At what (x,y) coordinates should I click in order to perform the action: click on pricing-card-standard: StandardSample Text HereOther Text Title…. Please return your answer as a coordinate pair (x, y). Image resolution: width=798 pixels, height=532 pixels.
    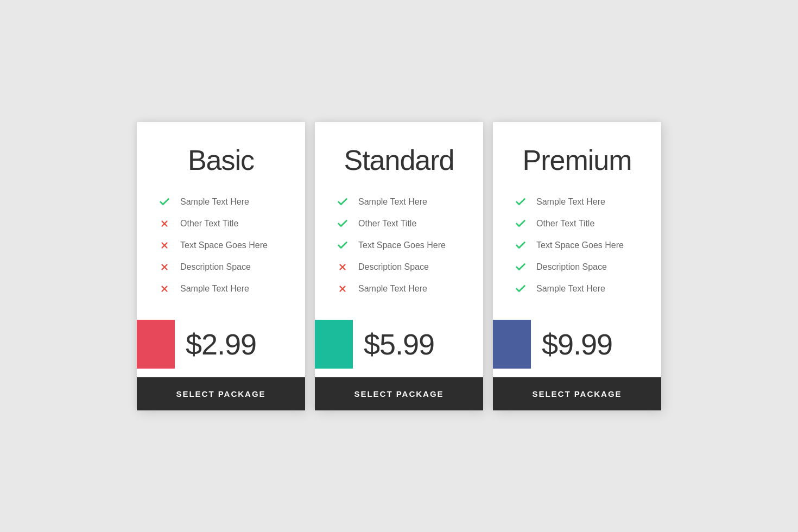
    Looking at the image, I should click on (399, 266).